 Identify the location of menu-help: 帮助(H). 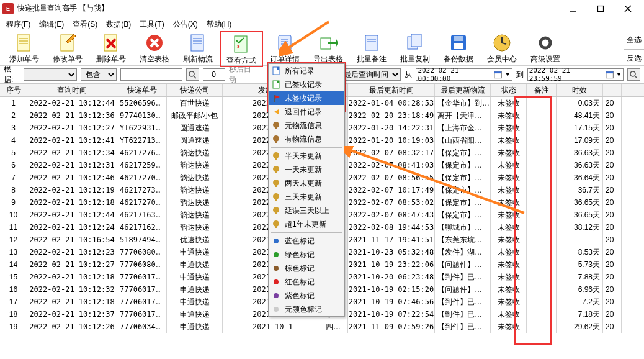
(220, 25).